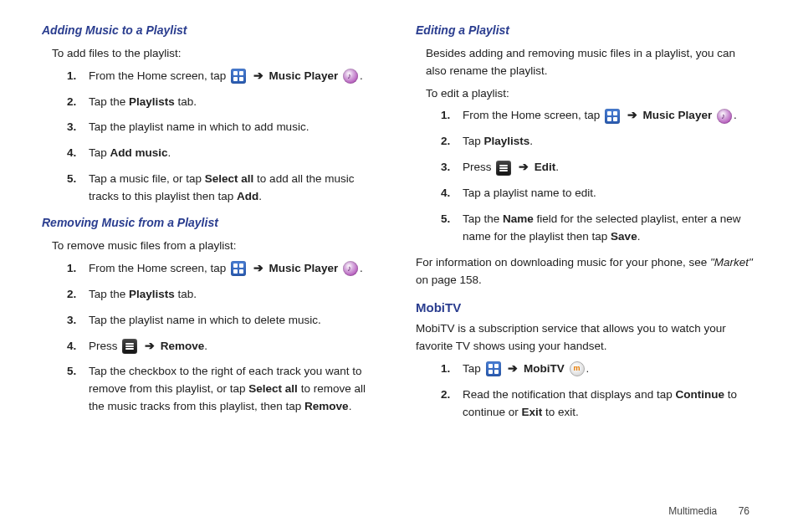  Describe the element at coordinates (599, 228) in the screenshot. I see `step: Tap the Name field for the selected play…` at that location.